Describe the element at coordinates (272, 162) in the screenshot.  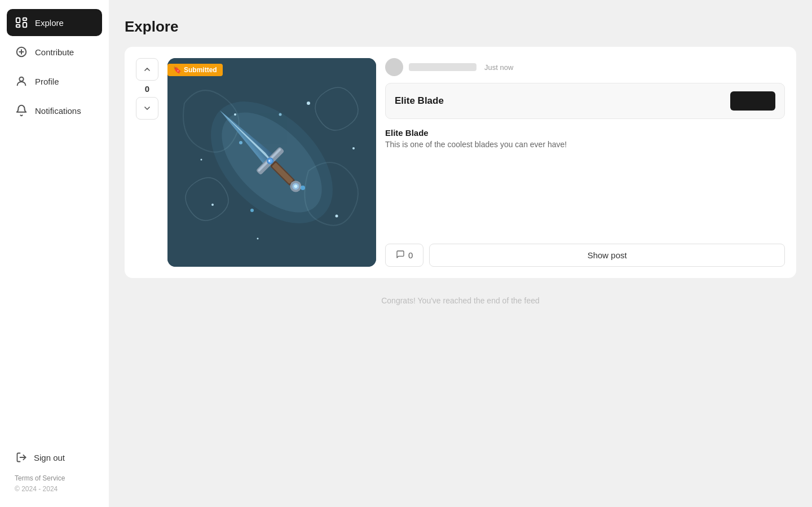
I see `post-image` at that location.